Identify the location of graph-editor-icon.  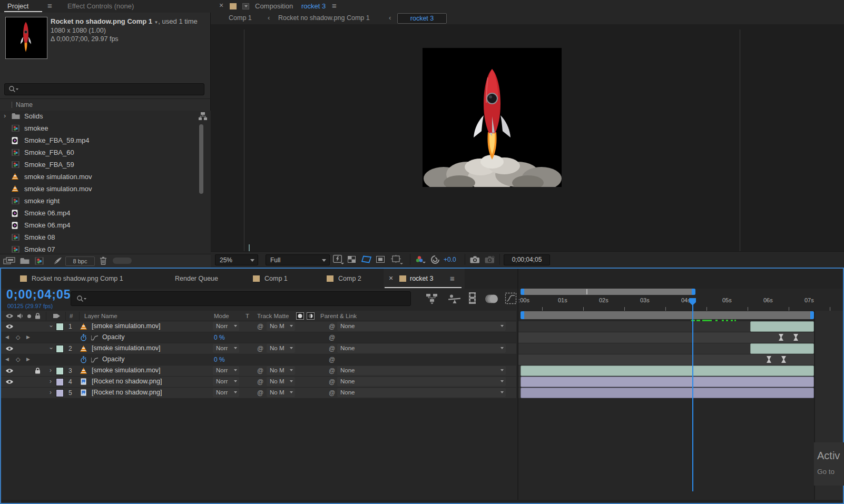
(511, 298).